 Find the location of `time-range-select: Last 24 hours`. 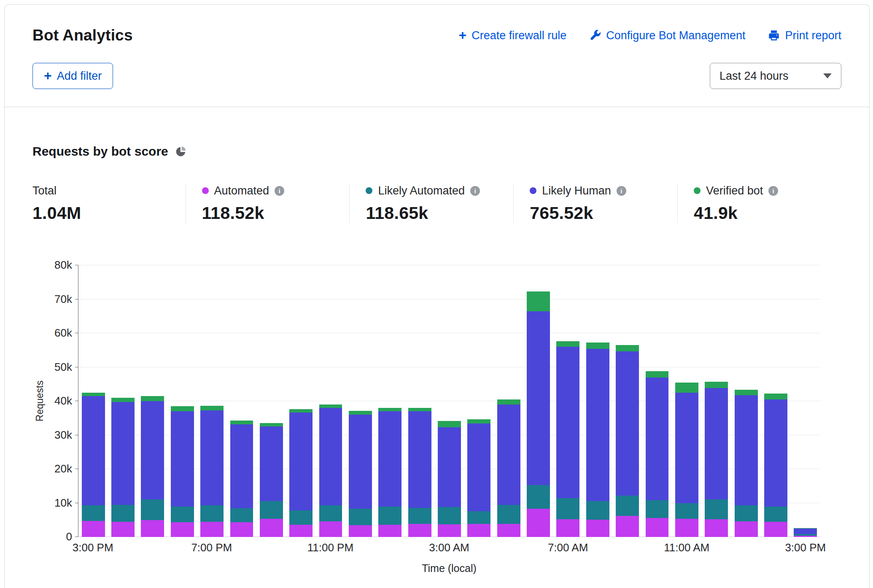

time-range-select: Last 24 hours is located at coordinates (776, 76).